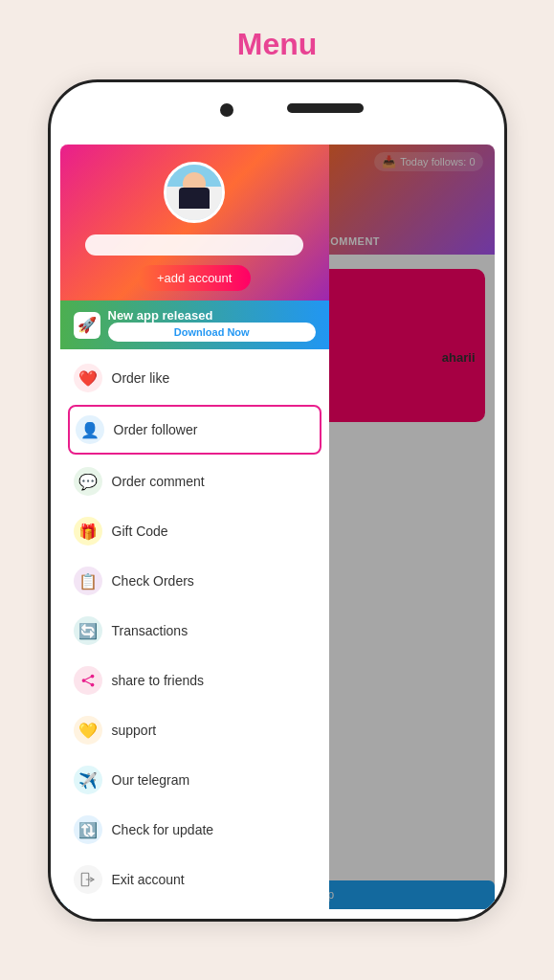 This screenshot has width=554, height=980. I want to click on our-telegram-icon: ✈️, so click(88, 780).